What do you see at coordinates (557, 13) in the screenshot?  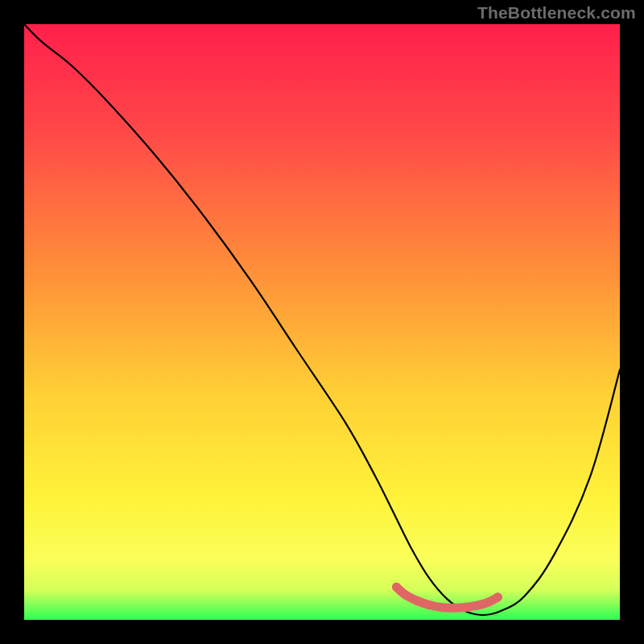 I see `watermark-text: TheBottleneck.com` at bounding box center [557, 13].